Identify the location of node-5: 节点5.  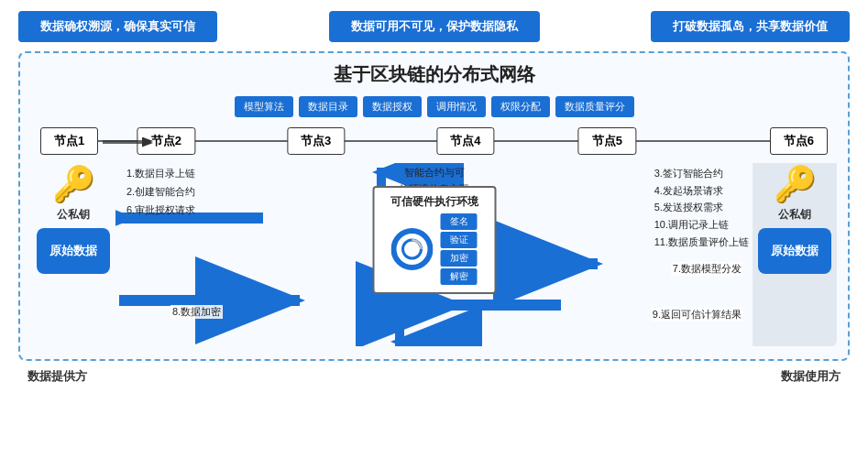
(607, 141).